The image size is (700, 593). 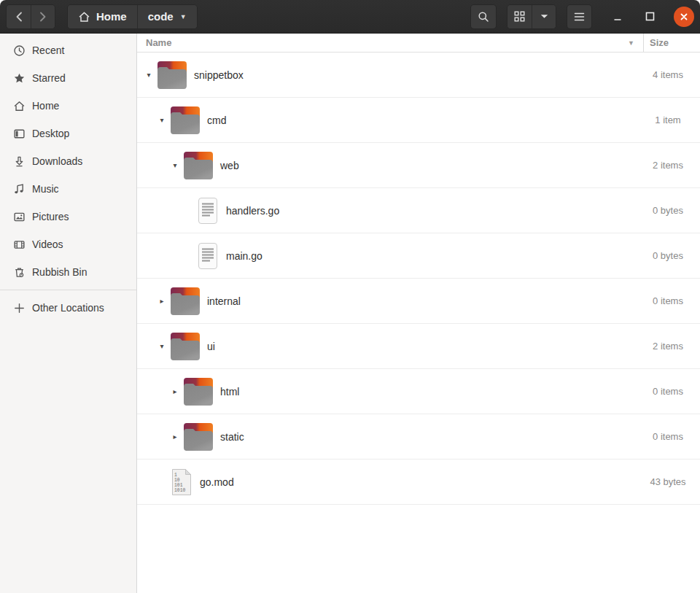 I want to click on sidebar-item-label: Home, so click(x=45, y=106).